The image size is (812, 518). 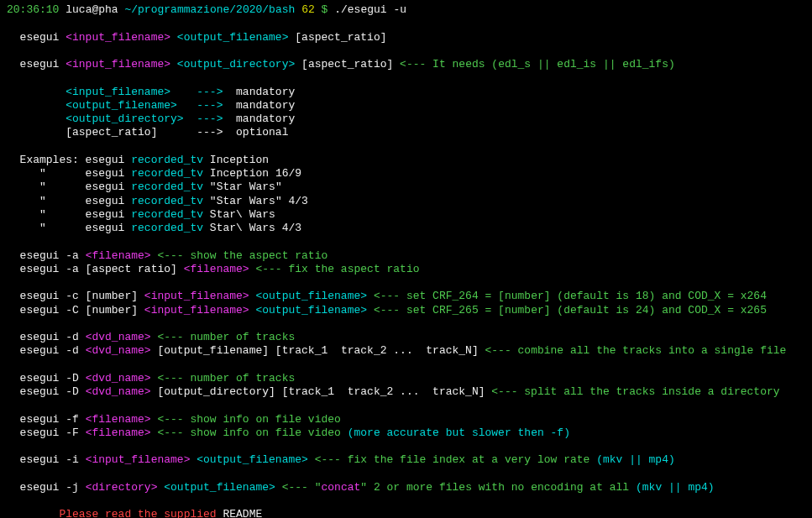 What do you see at coordinates (406, 38) in the screenshot?
I see `usage-1: esegui <input_filename> <output_filename…` at bounding box center [406, 38].